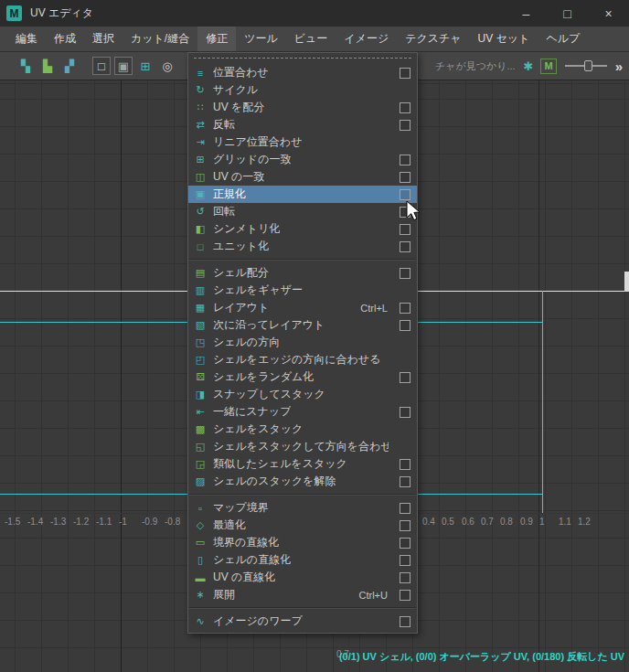 The width and height of the screenshot is (629, 672). I want to click on menu-item-straighten-uvs: ▬UV の直線化, so click(303, 578).